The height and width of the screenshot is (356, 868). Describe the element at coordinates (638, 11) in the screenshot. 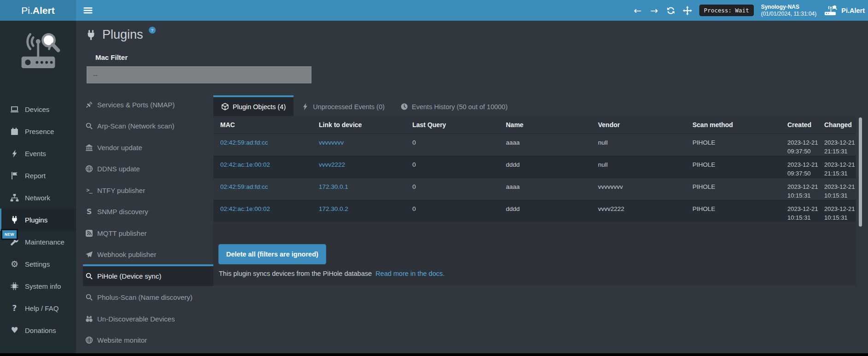

I see `arrow-left-icon: ←` at that location.